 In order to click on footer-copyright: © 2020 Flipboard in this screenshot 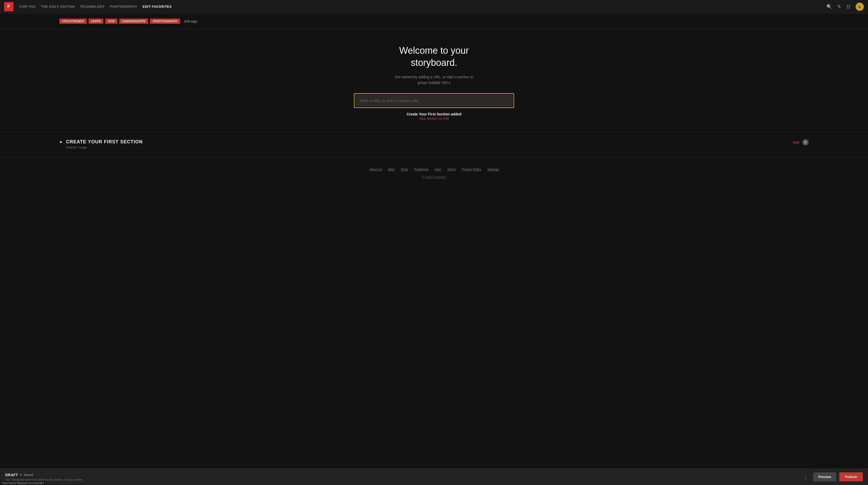, I will do `click(434, 177)`.